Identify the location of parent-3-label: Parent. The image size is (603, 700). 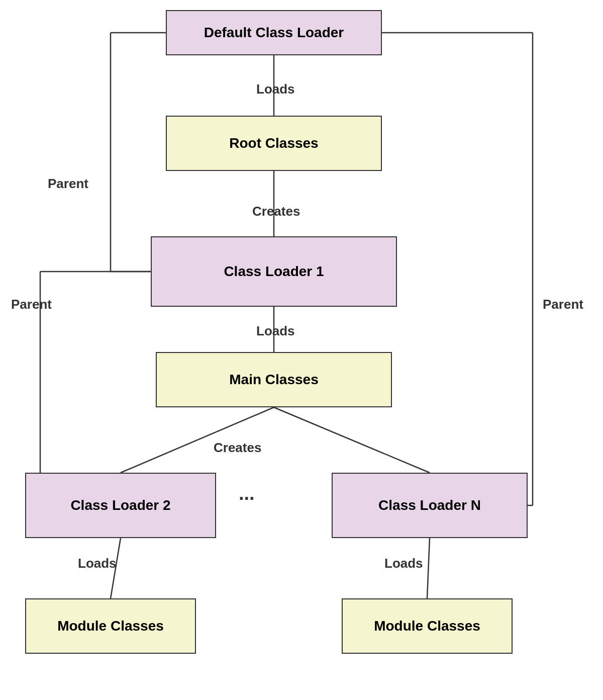
(563, 305).